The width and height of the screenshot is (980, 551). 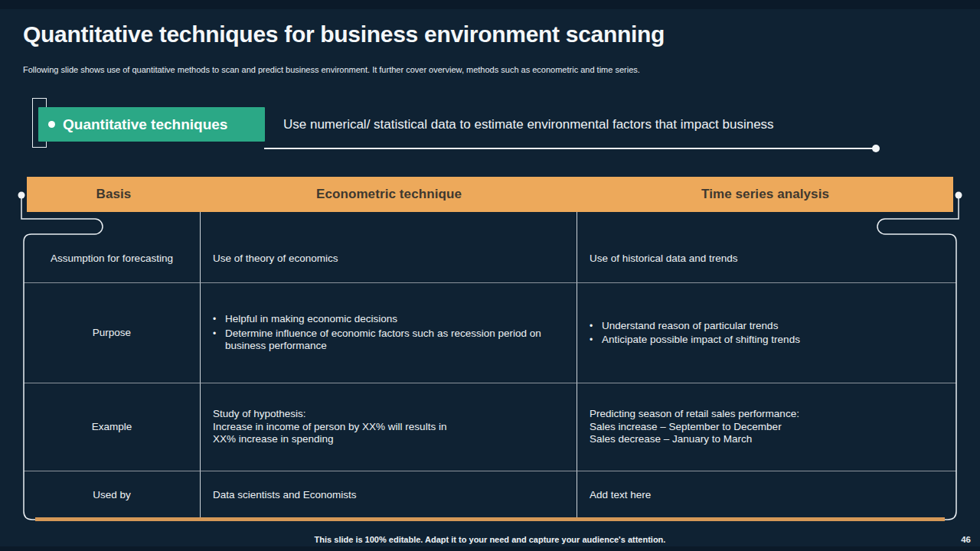 What do you see at coordinates (112, 427) in the screenshot?
I see `cell-basis-row3: Example` at bounding box center [112, 427].